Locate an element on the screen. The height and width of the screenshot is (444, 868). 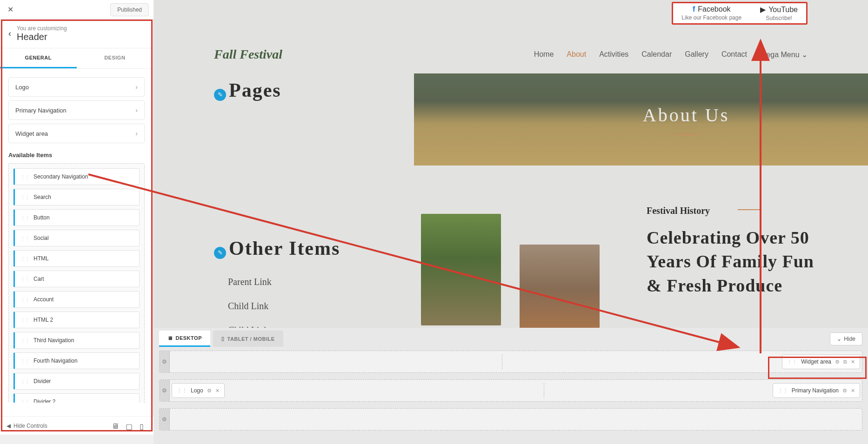
other-heading: Other Items is located at coordinates (285, 248).